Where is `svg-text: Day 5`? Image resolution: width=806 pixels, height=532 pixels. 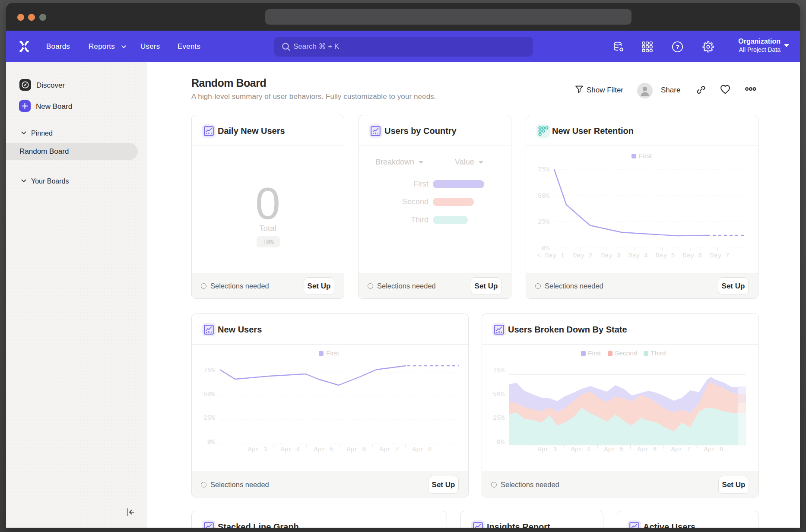
svg-text: Day 5 is located at coordinates (665, 256).